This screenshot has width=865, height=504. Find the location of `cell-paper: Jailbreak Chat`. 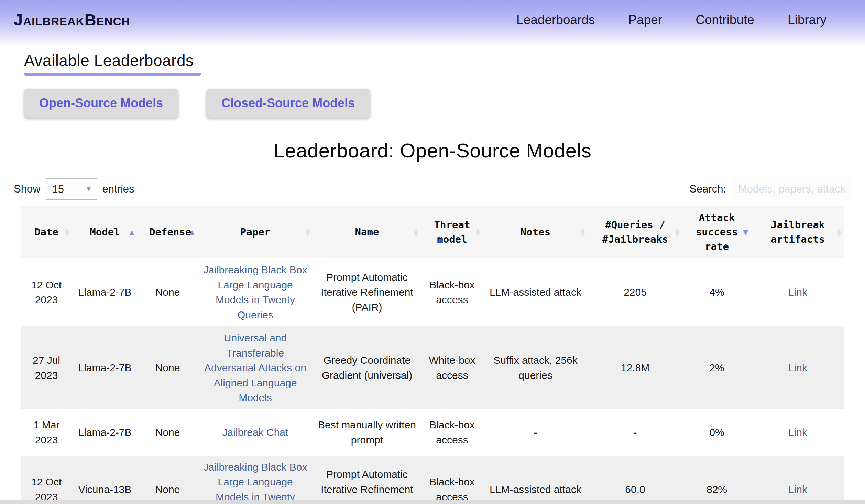

cell-paper: Jailbreak Chat is located at coordinates (255, 432).